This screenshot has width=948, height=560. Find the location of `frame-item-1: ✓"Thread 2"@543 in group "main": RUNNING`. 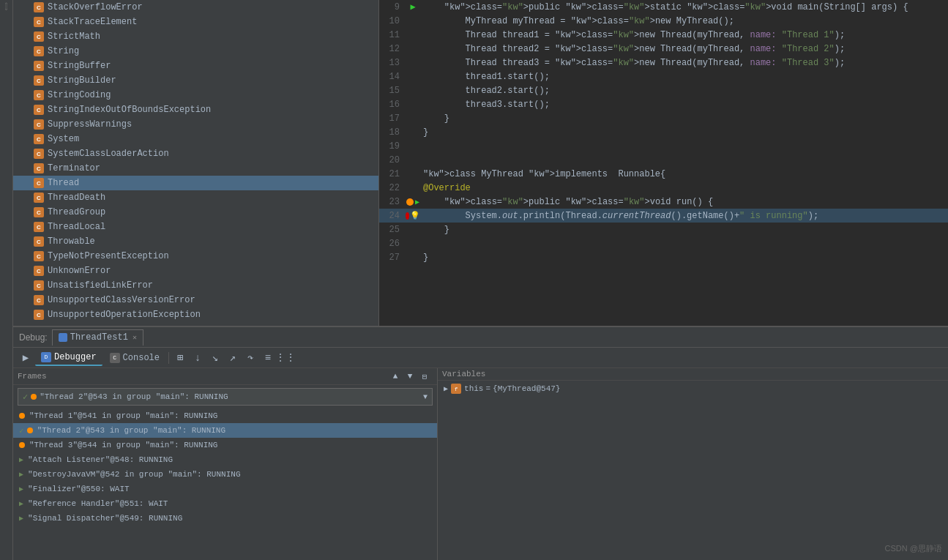

frame-item-1: ✓"Thread 2"@543 in group "main": RUNNING is located at coordinates (225, 430).